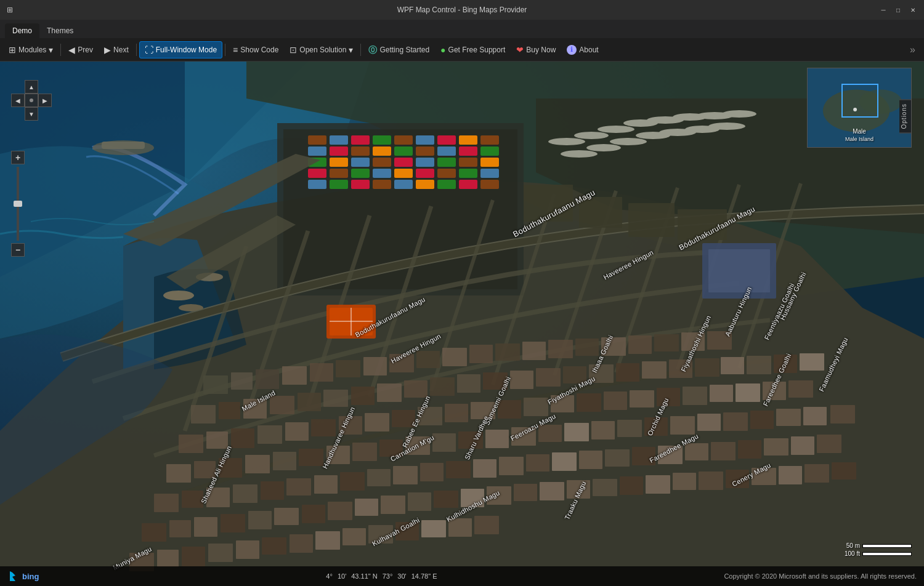  Describe the element at coordinates (31, 87) in the screenshot. I see `nav-up-button: ▲` at that location.